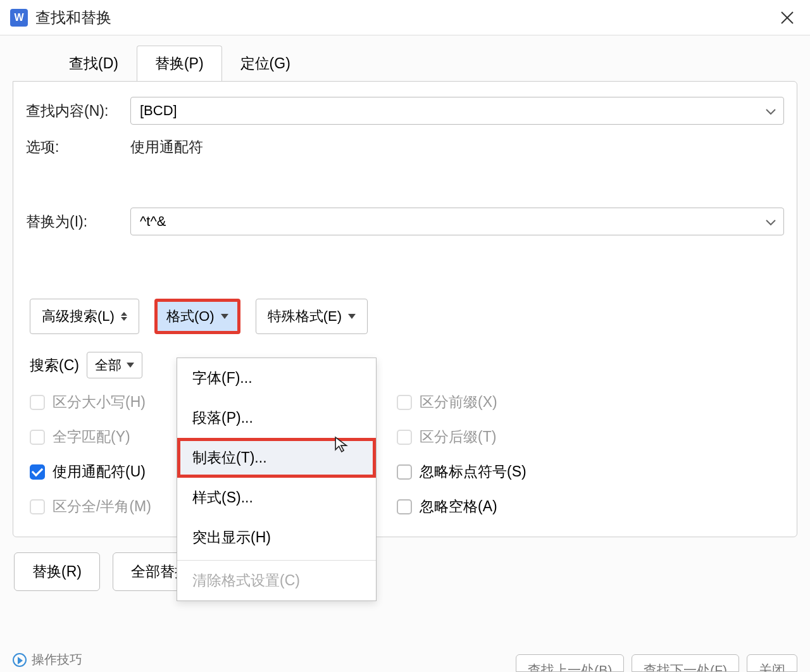  What do you see at coordinates (462, 402) in the screenshot?
I see `check-prefix: 区分前缀(X)` at bounding box center [462, 402].